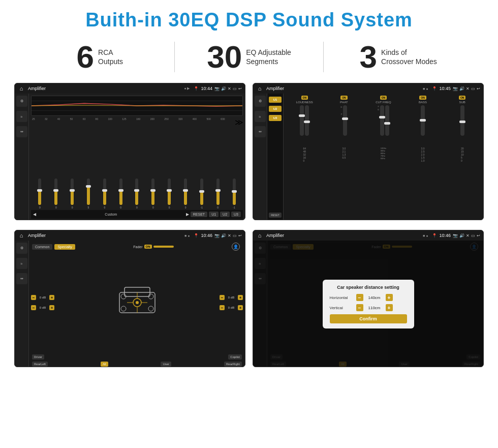 Image resolution: width=498 pixels, height=448 pixels. What do you see at coordinates (22, 279) in the screenshot?
I see `s3-btn-3: ⇔` at bounding box center [22, 279].